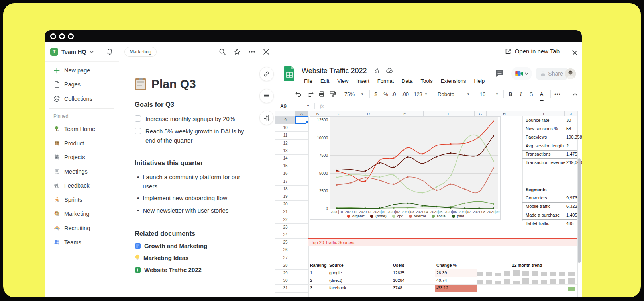  What do you see at coordinates (285, 166) in the screenshot?
I see `row-header-15: 15` at bounding box center [285, 166].